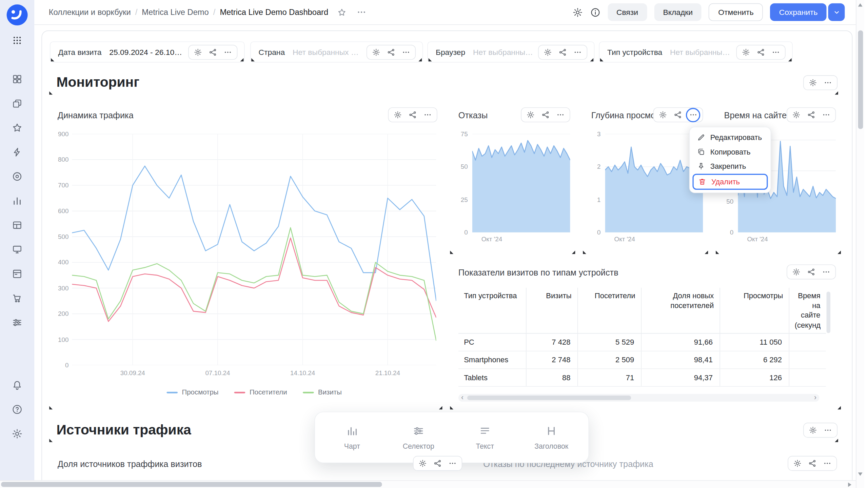 The width and height of the screenshot is (868, 488). I want to click on depth-chart-plot, so click(654, 183).